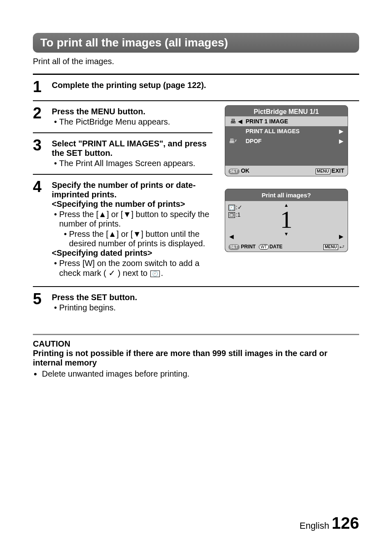 The image size is (392, 553). What do you see at coordinates (338, 171) in the screenshot?
I see `exit-label: EXIT` at bounding box center [338, 171].